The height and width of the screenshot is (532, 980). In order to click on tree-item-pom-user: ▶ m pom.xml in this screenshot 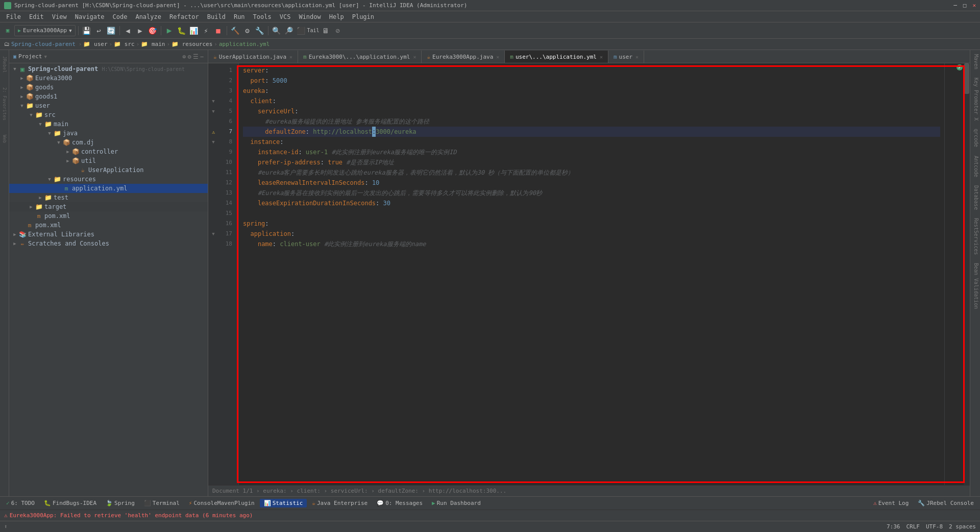, I will do `click(108, 216)`.